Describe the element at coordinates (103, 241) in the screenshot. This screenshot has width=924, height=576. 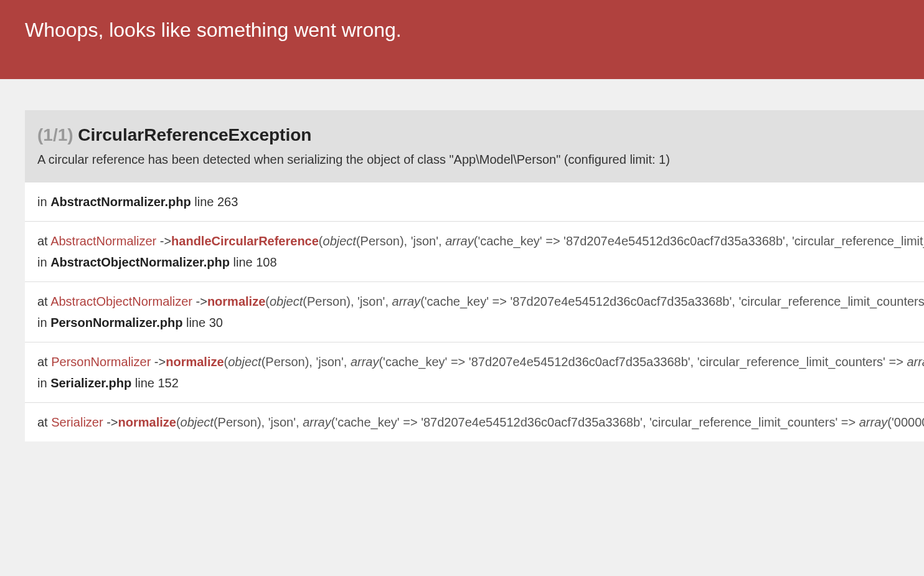
I see `trace-class: AbstractNormalizer` at that location.